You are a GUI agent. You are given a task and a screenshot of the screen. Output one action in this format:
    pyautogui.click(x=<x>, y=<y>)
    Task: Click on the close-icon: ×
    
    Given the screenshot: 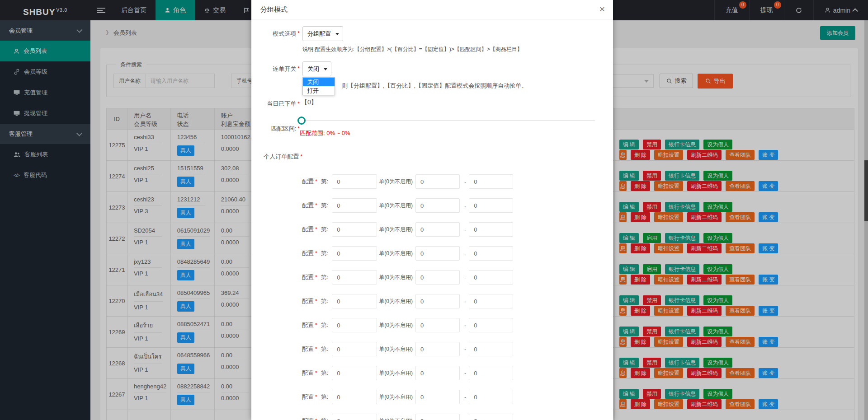 What is the action you would take?
    pyautogui.click(x=602, y=9)
    